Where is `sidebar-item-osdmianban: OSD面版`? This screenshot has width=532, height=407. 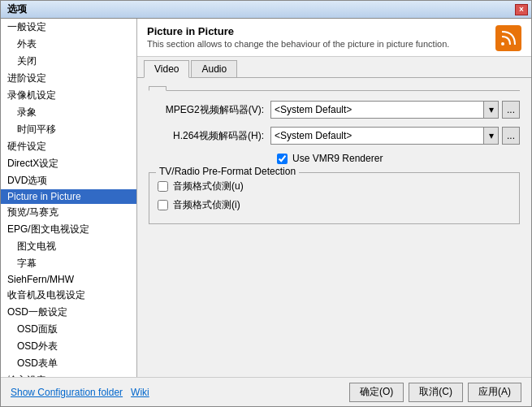
sidebar-item-osdmianban: OSD面版 is located at coordinates (68, 330).